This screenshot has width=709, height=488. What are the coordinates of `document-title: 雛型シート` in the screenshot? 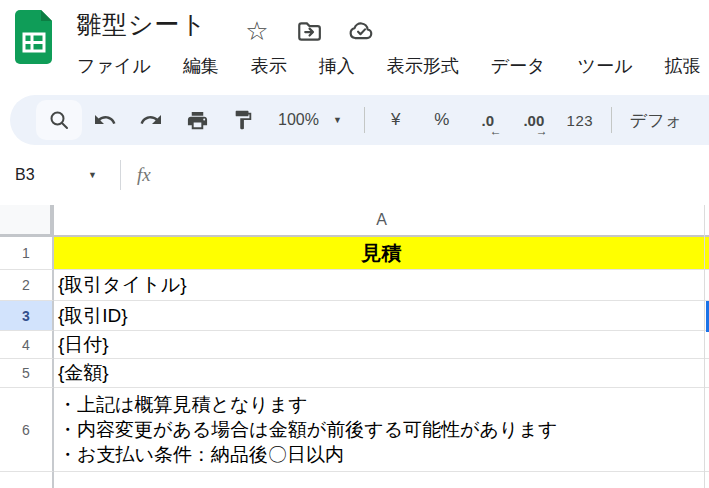 It's located at (142, 24).